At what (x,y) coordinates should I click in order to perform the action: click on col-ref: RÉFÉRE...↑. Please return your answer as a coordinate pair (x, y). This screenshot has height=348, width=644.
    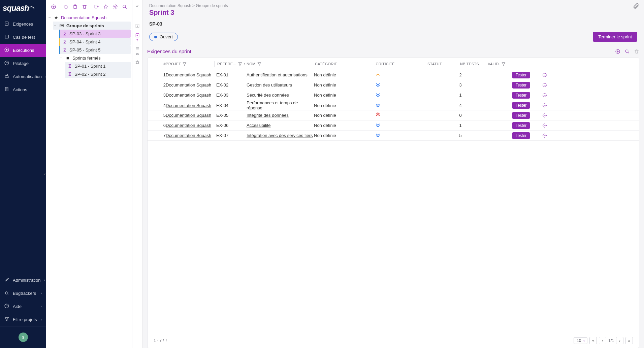
    Looking at the image, I should click on (231, 64).